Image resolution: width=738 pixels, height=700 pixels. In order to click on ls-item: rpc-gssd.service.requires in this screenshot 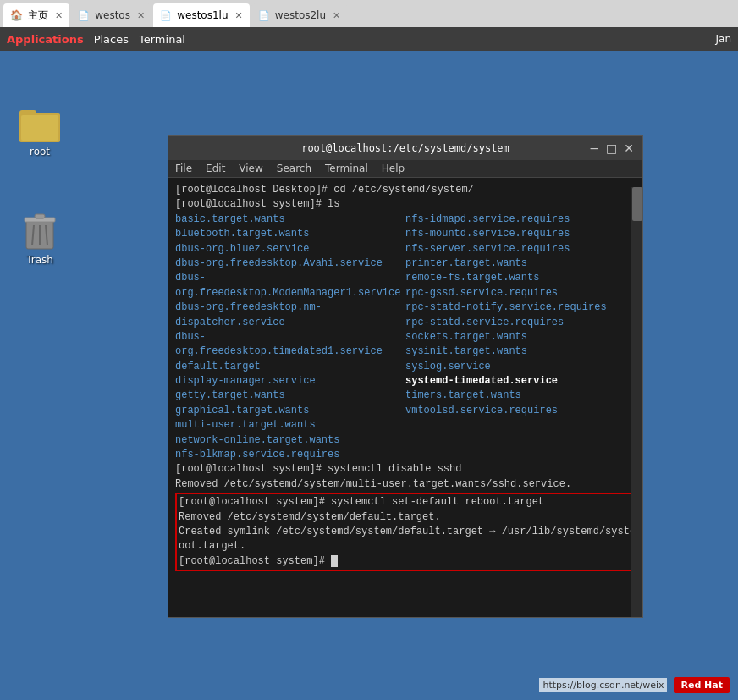, I will do `click(520, 293)`.